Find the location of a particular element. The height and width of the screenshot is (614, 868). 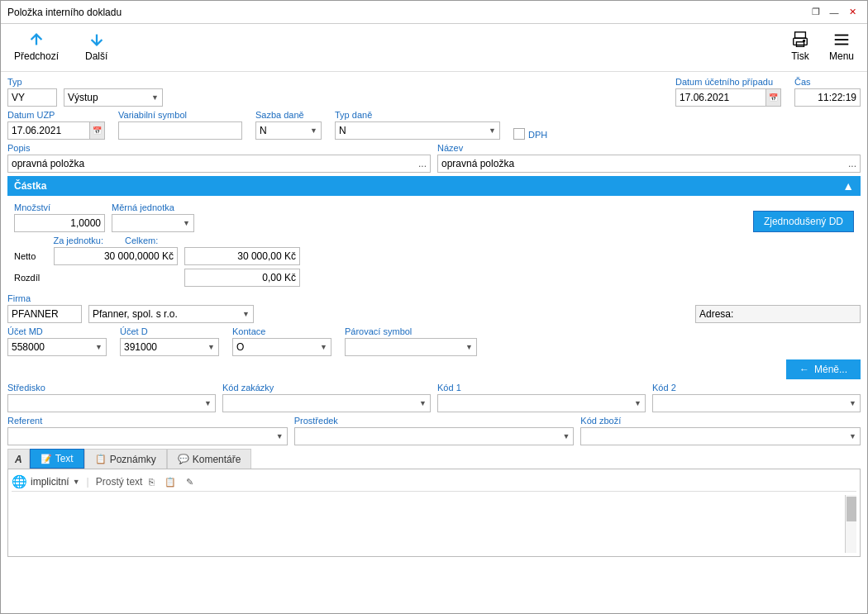

scrollbar-thumb is located at coordinates (851, 509).